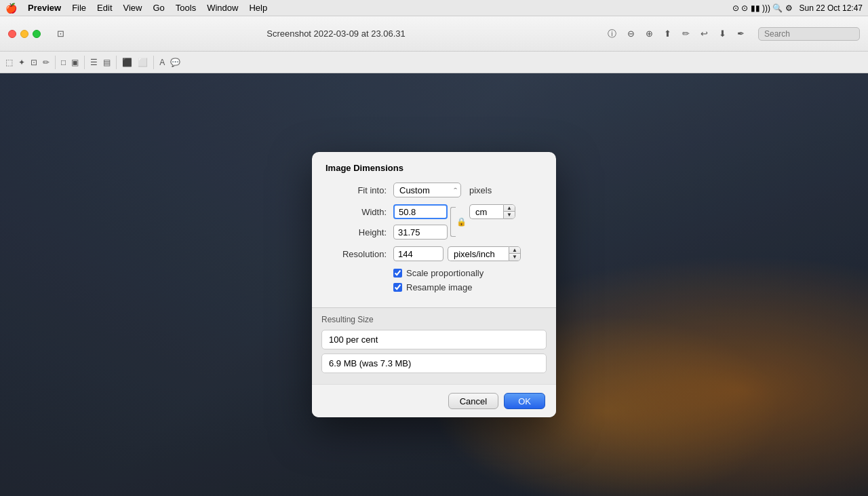  Describe the element at coordinates (222, 8) in the screenshot. I see `menu-window: Window` at that location.